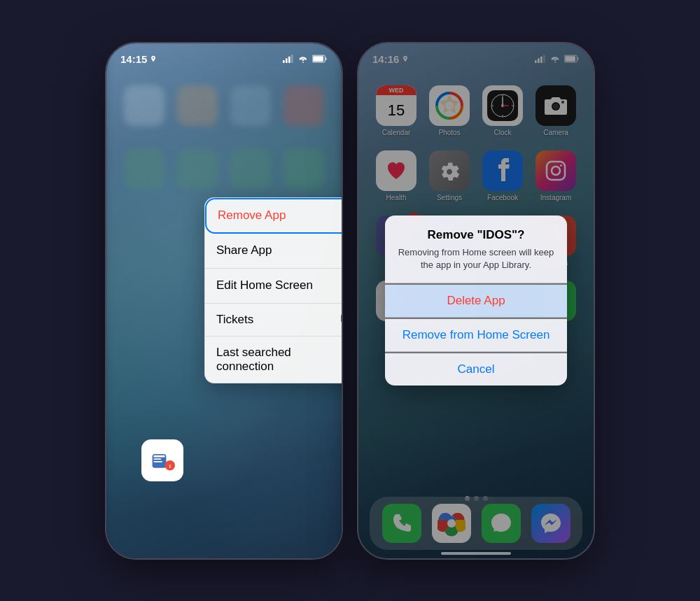 The width and height of the screenshot is (700, 601). Describe the element at coordinates (253, 360) in the screenshot. I see `last-searched-label: Last searchedconnection` at that location.